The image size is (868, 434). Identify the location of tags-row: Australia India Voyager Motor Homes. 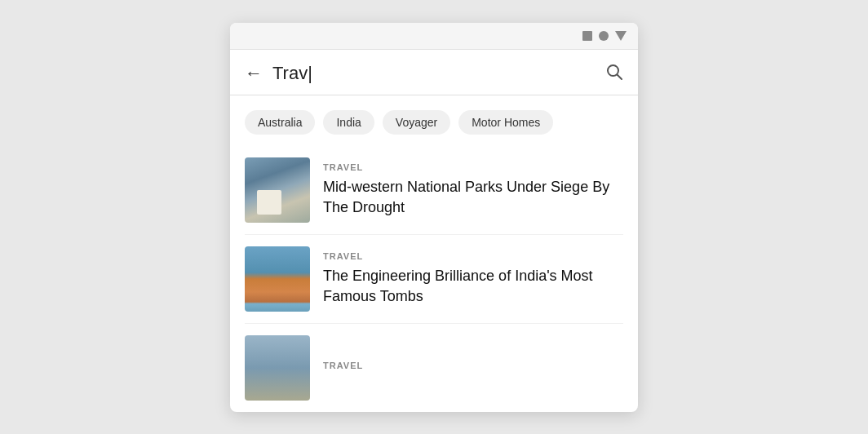
(434, 121).